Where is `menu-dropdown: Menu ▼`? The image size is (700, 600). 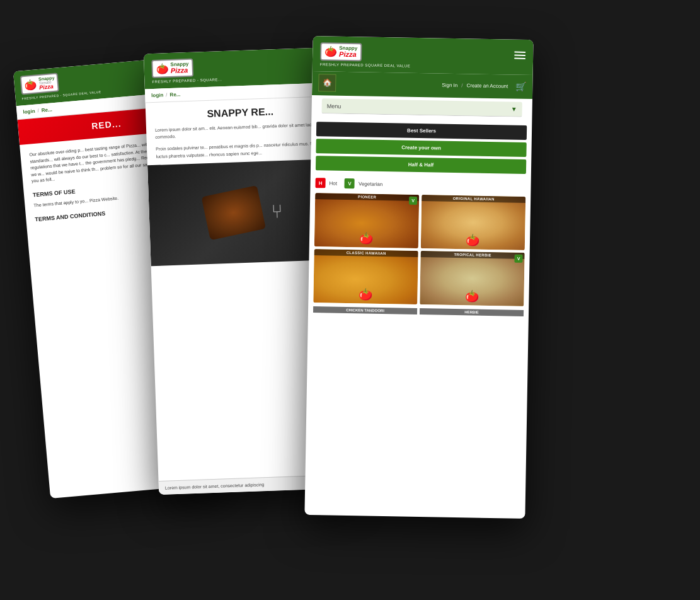 menu-dropdown: Menu ▼ is located at coordinates (422, 108).